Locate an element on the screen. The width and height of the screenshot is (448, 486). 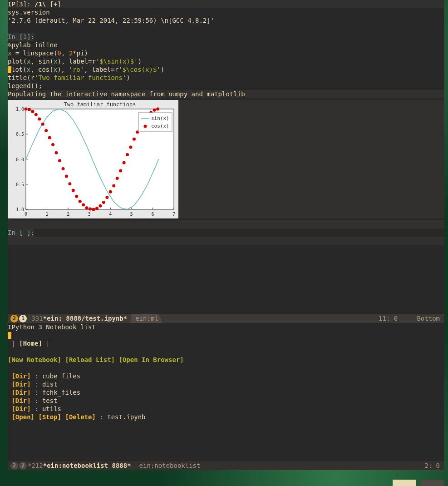
dir-name: utils is located at coordinates (52, 409).